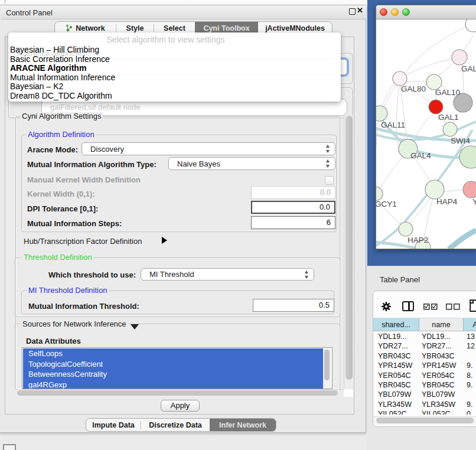  I want to click on table-row: YIL052CYIL052C0., so click(425, 412).